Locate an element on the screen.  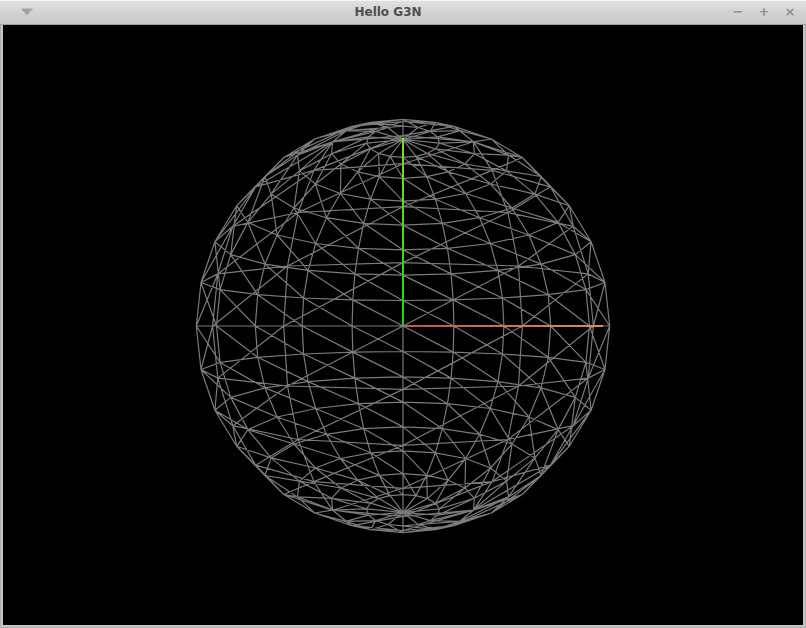
window-menu-icon is located at coordinates (27, 12).